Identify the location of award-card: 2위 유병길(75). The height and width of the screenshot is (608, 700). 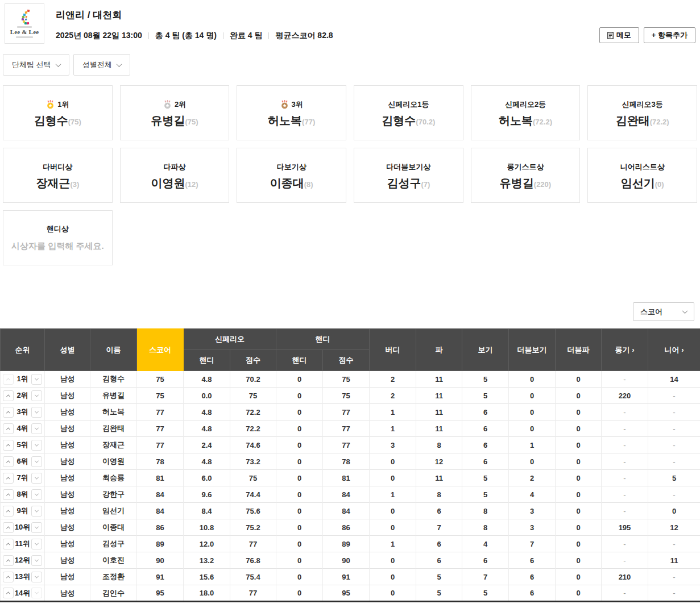
(175, 113).